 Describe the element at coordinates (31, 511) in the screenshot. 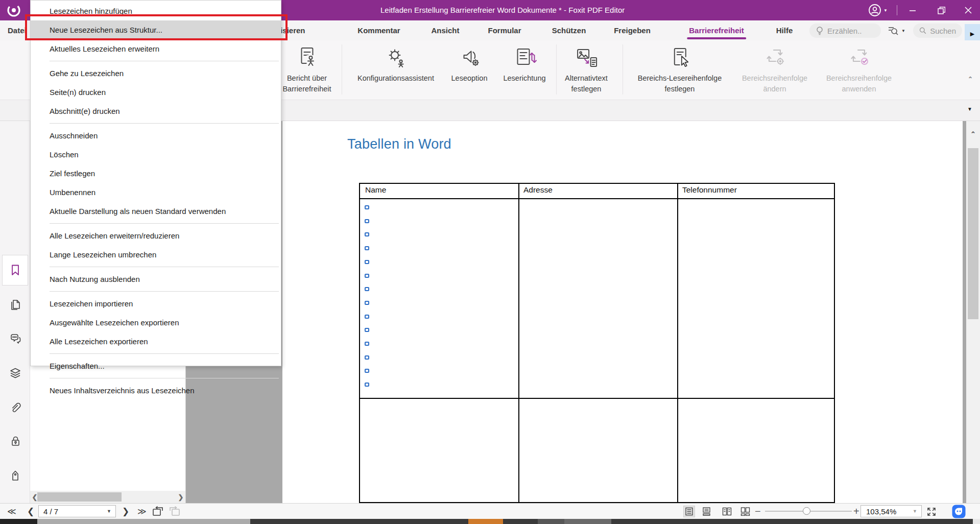

I see `previous-page-button: ❮` at that location.